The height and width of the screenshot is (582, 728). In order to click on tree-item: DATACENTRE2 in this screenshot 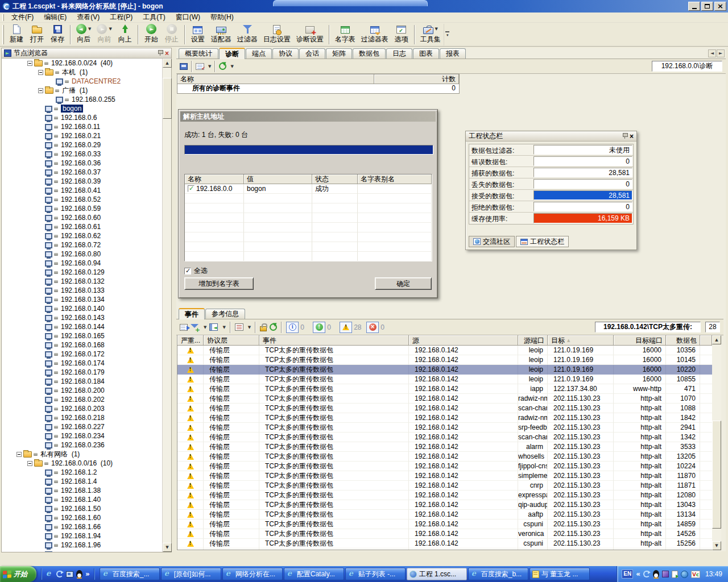, I will do `click(82, 81)`.